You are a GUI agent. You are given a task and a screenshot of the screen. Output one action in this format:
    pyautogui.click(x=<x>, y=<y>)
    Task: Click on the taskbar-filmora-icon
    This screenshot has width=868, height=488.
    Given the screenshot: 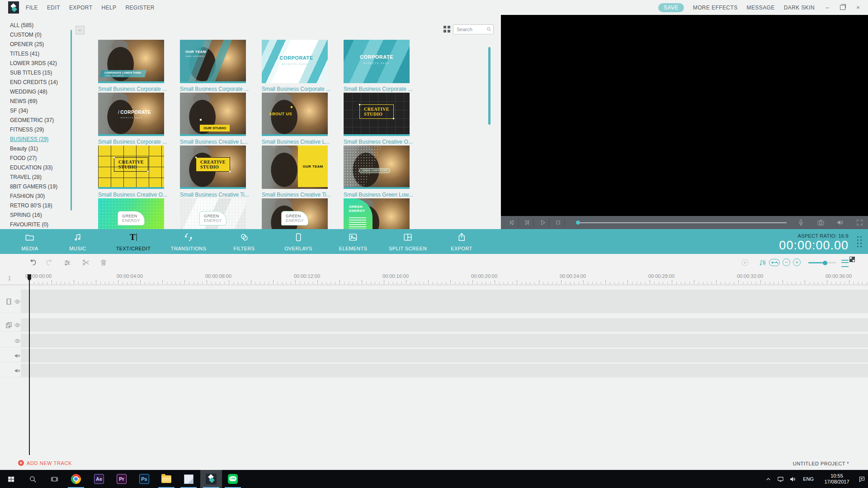 What is the action you would take?
    pyautogui.click(x=211, y=479)
    